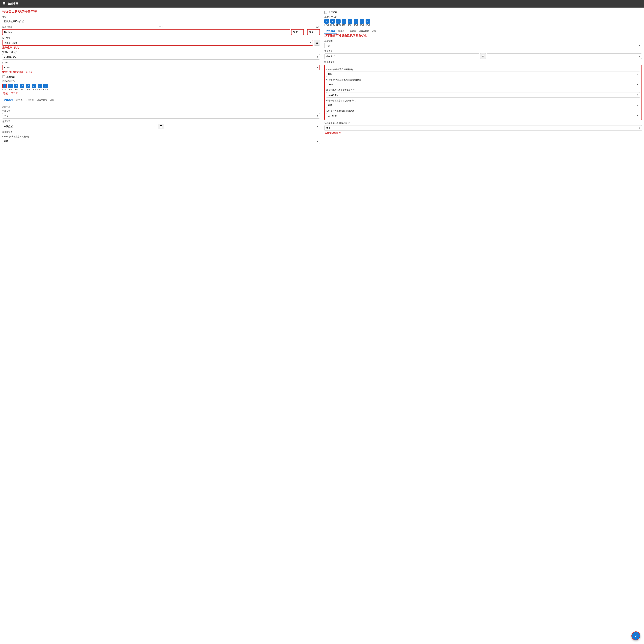  I want to click on dx-label: 安装DX文件 ?, so click(161, 52).